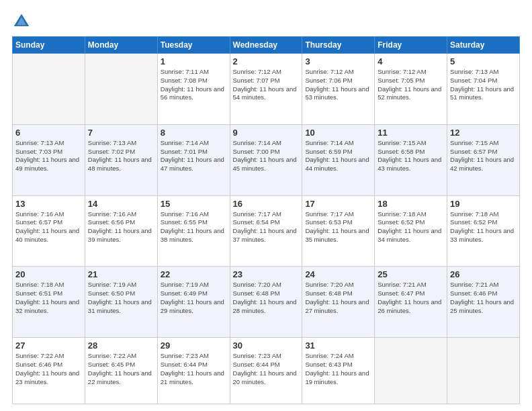 The height and width of the screenshot is (411, 532). Describe the element at coordinates (484, 89) in the screenshot. I see `calendar-cell: 5Sunrise: 7:13 AMSunset: 7:04 PMDaylight…` at that location.